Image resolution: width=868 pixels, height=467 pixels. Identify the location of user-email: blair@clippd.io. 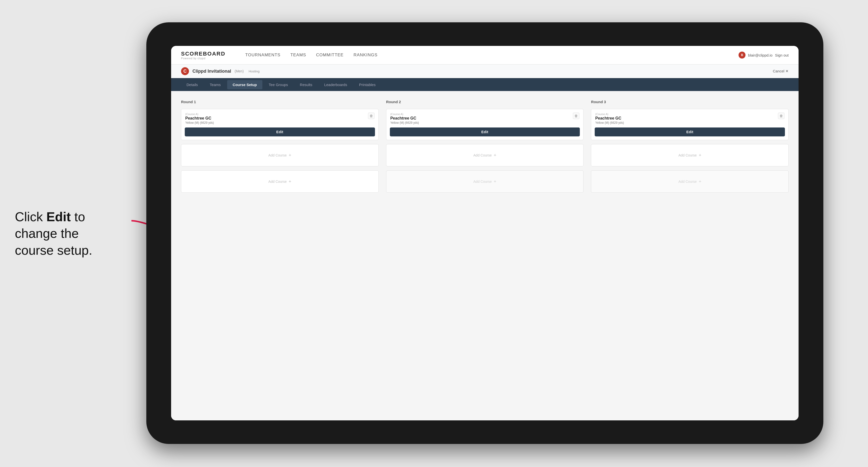
(760, 55).